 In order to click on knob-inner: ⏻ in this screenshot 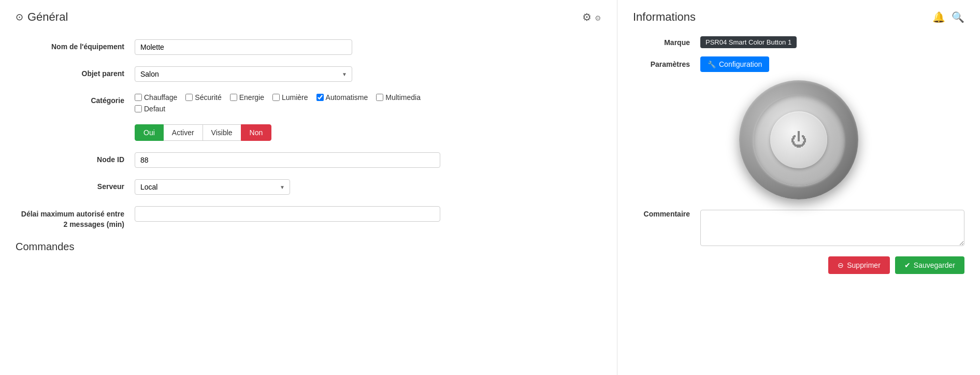, I will do `click(799, 140)`.